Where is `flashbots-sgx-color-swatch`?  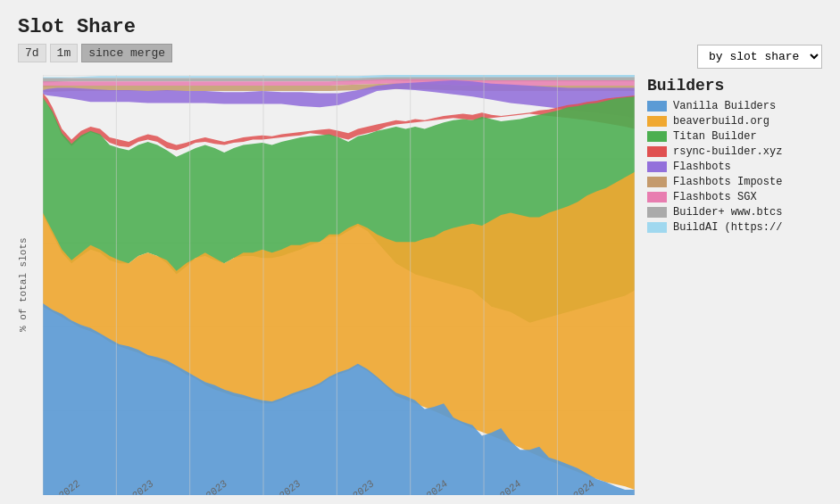
flashbots-sgx-color-swatch is located at coordinates (657, 197).